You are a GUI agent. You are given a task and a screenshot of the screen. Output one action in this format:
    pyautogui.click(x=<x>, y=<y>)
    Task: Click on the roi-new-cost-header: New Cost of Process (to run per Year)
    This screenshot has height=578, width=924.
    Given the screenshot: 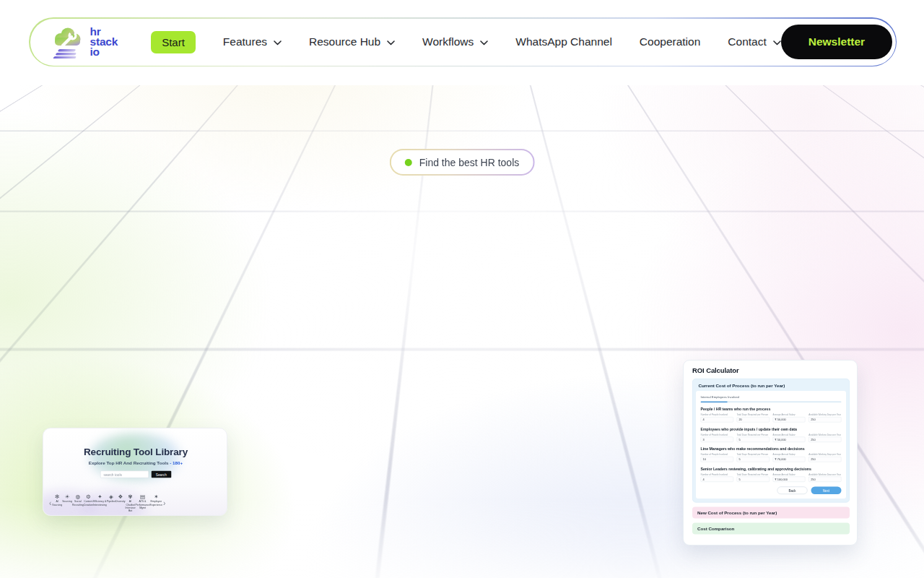 What is the action you would take?
    pyautogui.click(x=771, y=513)
    